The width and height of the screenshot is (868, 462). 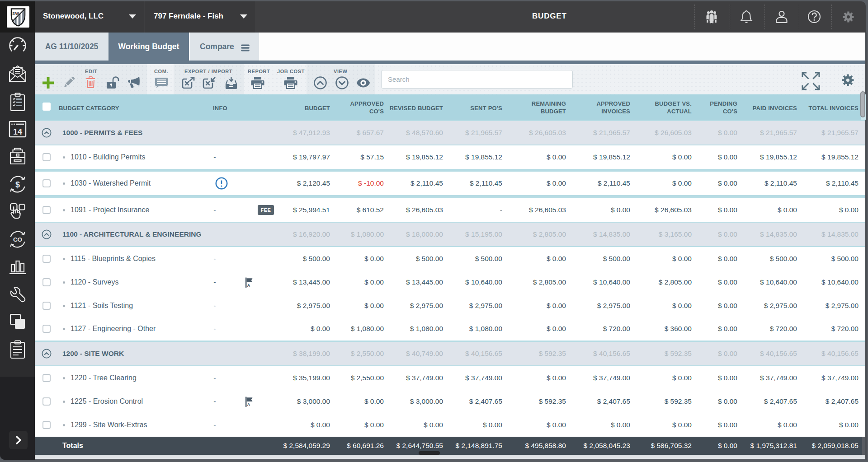 I want to click on svg-text: CO, so click(x=17, y=239).